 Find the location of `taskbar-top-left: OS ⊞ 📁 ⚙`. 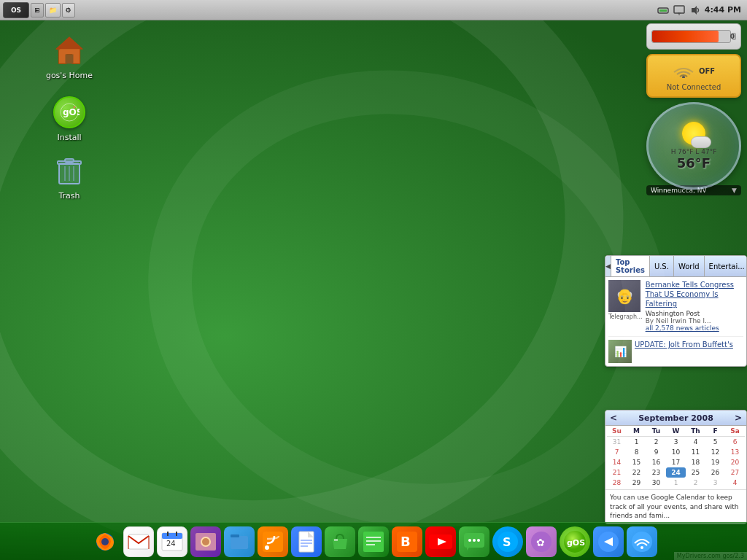

taskbar-top-left: OS ⊞ 📁 ⚙ is located at coordinates (38, 10).